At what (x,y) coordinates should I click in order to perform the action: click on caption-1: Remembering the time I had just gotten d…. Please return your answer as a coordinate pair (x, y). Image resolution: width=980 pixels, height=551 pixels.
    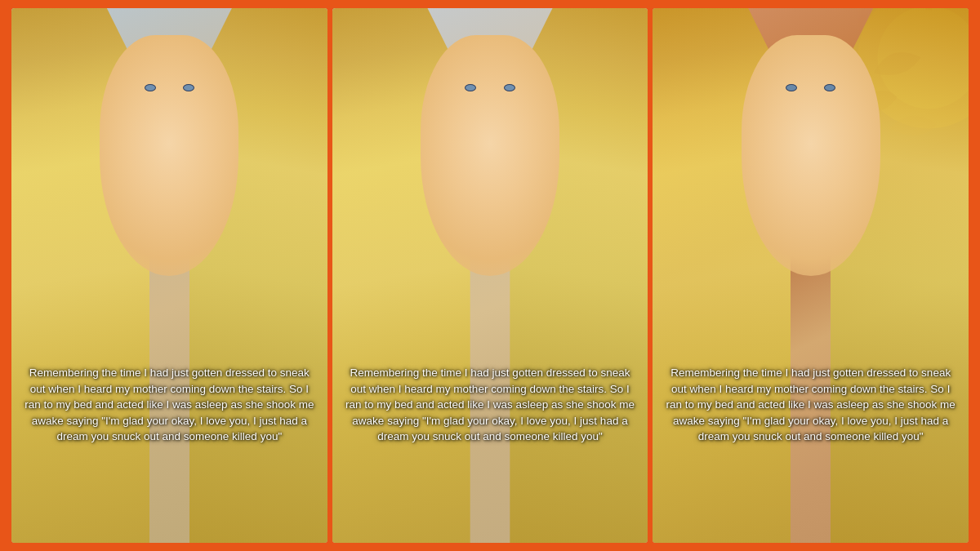
    Looking at the image, I should click on (170, 405).